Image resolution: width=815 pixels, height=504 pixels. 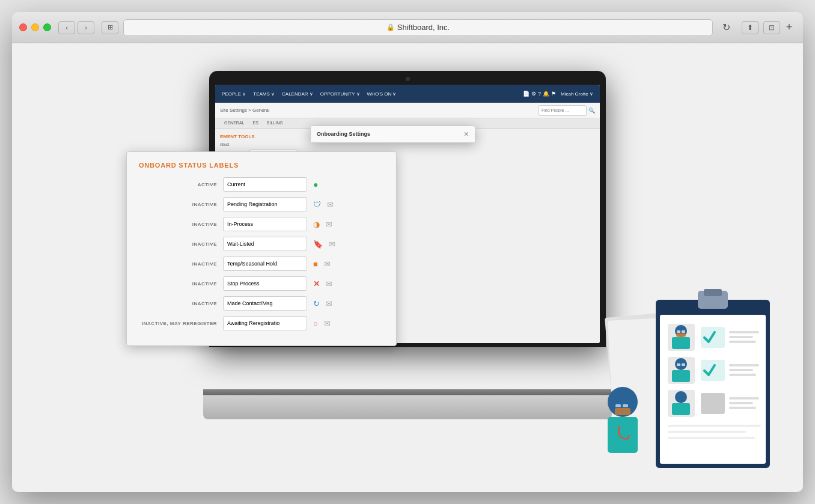 I want to click on status-mail-made-contact: ✉, so click(x=329, y=304).